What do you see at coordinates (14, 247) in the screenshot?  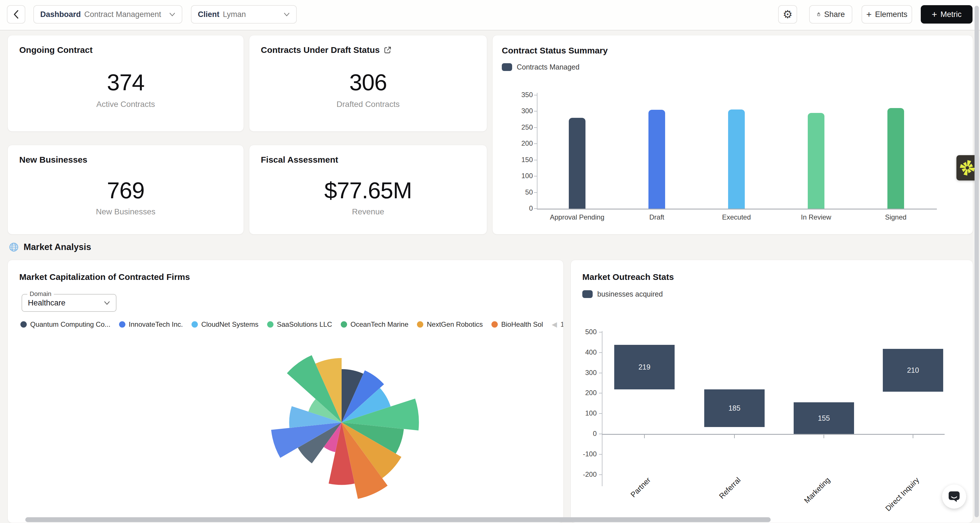 I see `globe-icon` at bounding box center [14, 247].